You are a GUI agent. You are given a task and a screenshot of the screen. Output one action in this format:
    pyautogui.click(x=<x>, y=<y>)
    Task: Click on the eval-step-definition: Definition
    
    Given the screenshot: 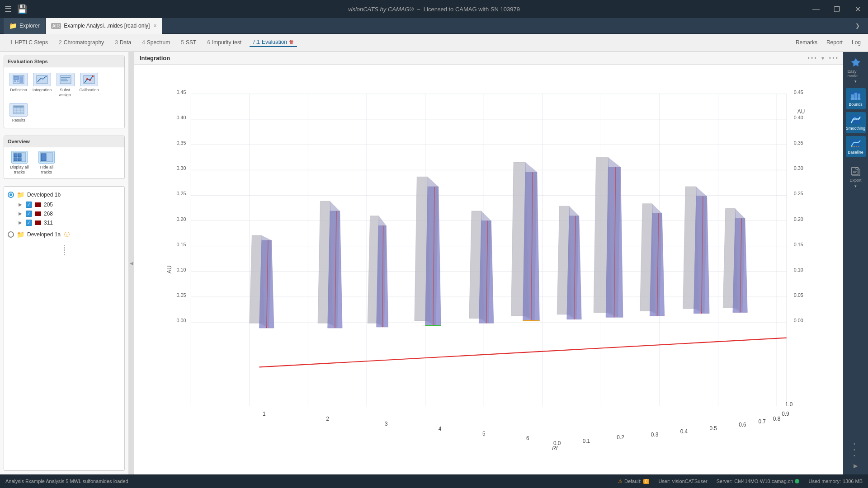 What is the action you would take?
    pyautogui.click(x=19, y=85)
    